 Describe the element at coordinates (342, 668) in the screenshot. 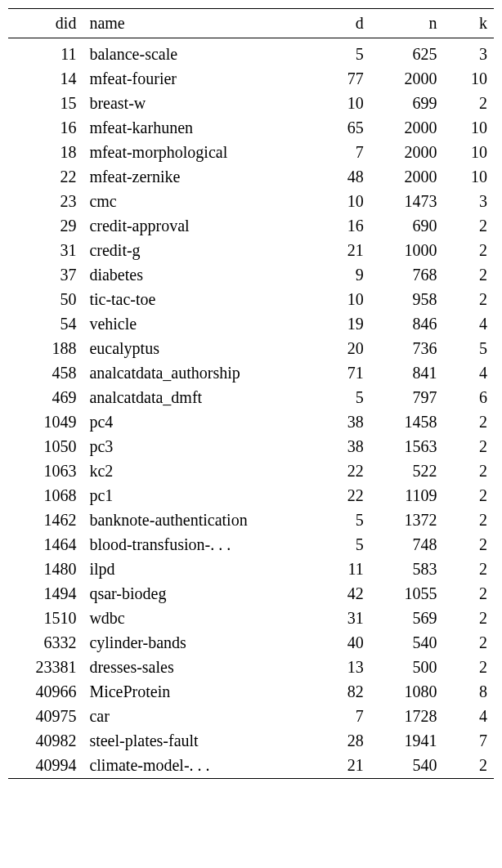

I see `cell-d: 13` at that location.